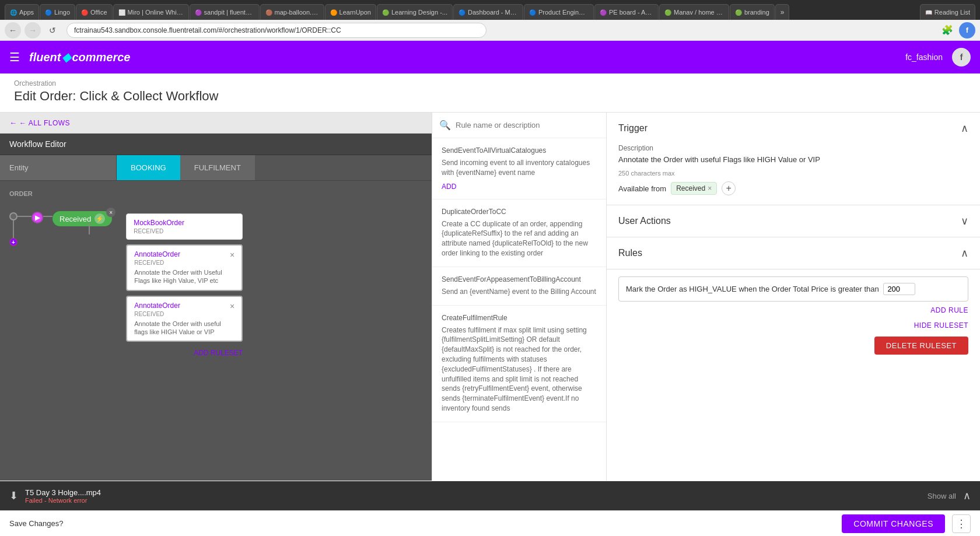 This screenshot has height=536, width=980. I want to click on description-value: Annotate the Order with useful Flags lik…, so click(793, 160).